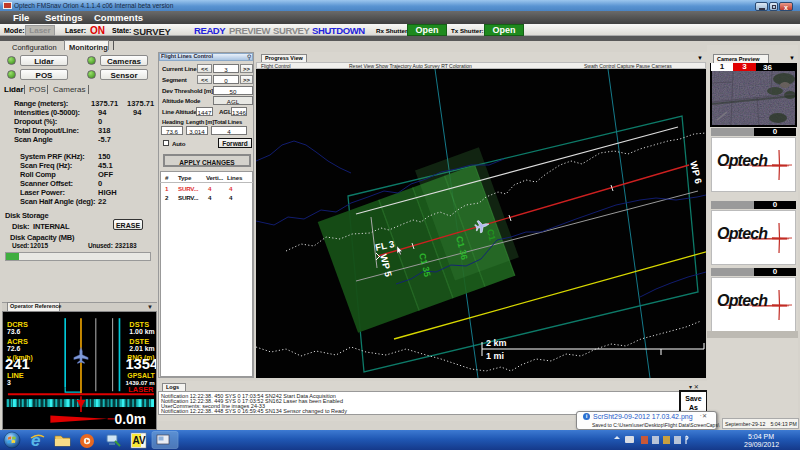 Image resolution: width=800 pixels, height=450 pixels. What do you see at coordinates (130, 419) in the screenshot?
I see `svg-text: 0.0m` at bounding box center [130, 419].